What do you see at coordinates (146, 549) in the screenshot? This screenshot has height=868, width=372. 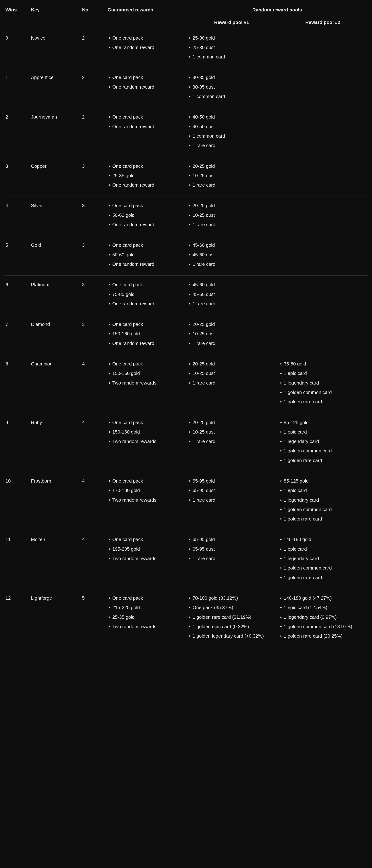 I see `list-item: 195-205 gold` at bounding box center [146, 549].